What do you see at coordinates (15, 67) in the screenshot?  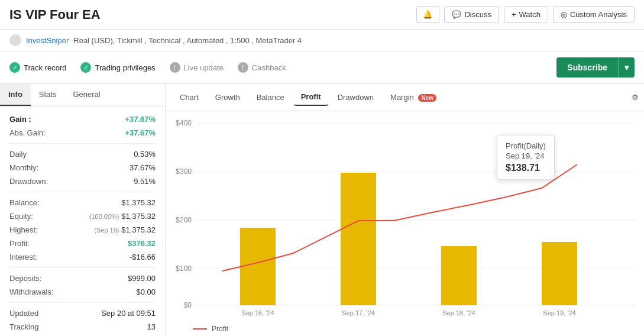 I see `check-icon-track: ✓` at bounding box center [15, 67].